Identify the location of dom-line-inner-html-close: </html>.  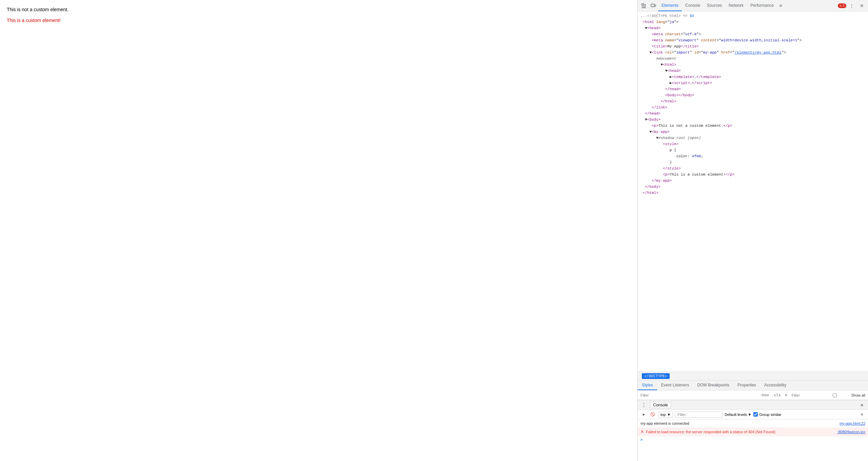
(753, 101).